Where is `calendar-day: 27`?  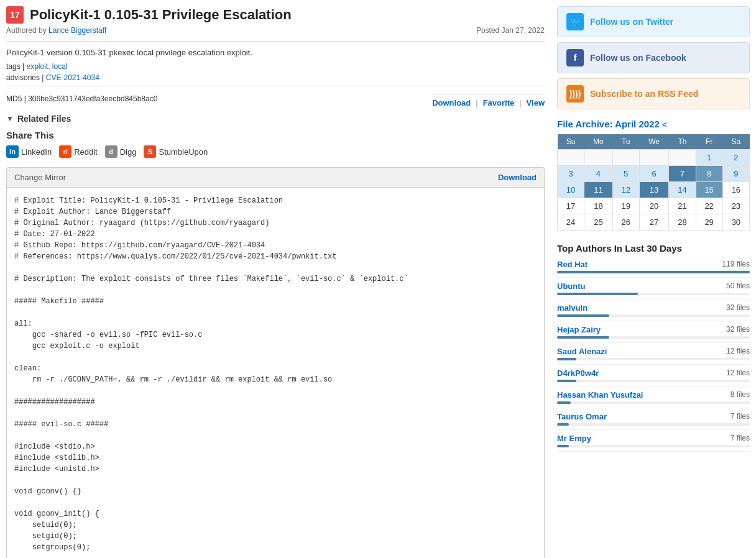 calendar-day: 27 is located at coordinates (654, 222).